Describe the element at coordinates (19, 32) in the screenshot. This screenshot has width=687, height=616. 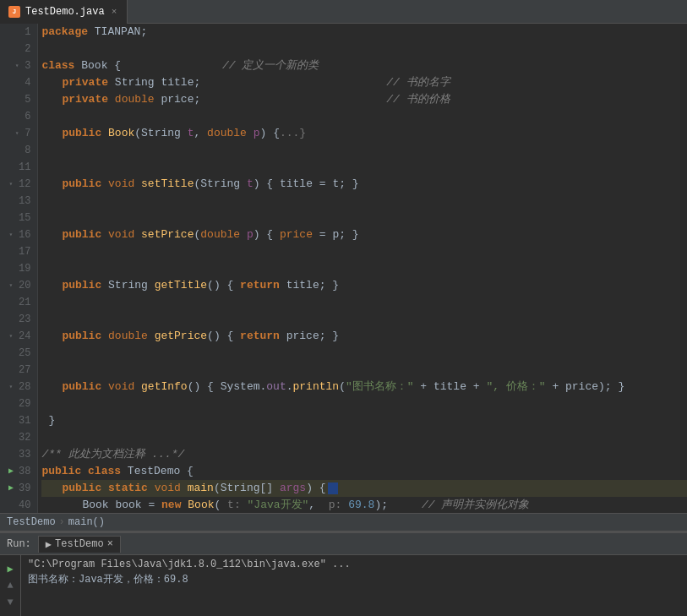
I see `line-num-1: 1` at that location.